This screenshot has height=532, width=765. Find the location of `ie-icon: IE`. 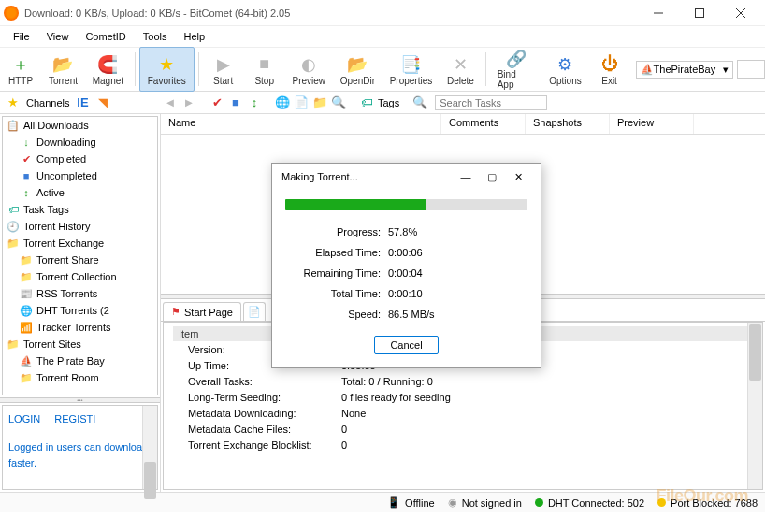

ie-icon: IE is located at coordinates (82, 103).